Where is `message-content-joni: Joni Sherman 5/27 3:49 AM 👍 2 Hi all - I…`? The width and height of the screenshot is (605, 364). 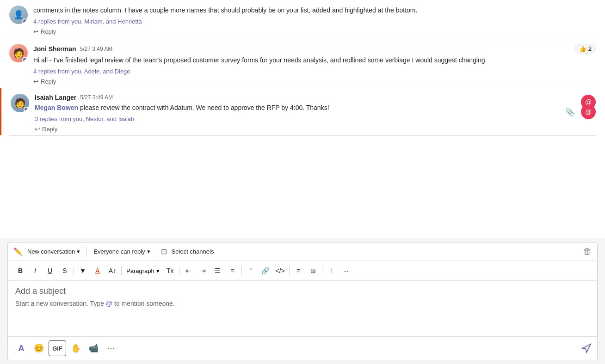
message-content-joni: Joni Sherman 5/27 3:49 AM 👍 2 Hi all - I… is located at coordinates (315, 65).